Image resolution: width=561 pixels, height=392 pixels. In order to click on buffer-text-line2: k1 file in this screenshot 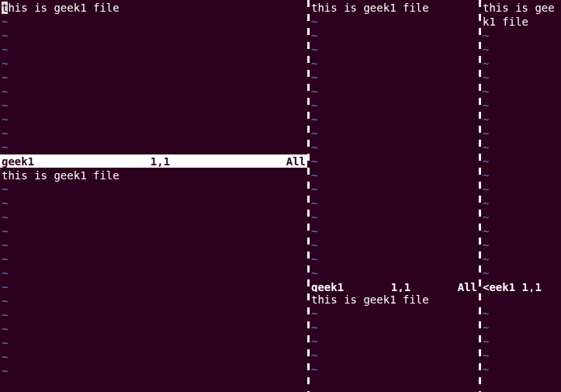, I will do `click(506, 22)`.